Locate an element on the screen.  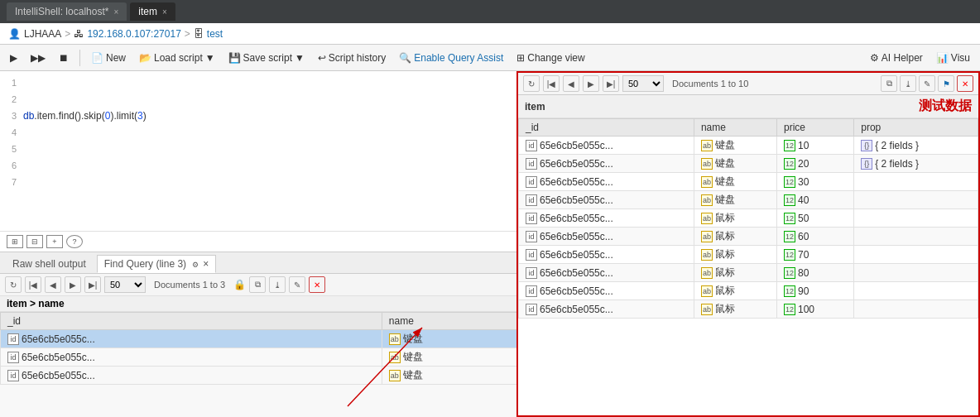
next-page-button: ▶ is located at coordinates (73, 285).